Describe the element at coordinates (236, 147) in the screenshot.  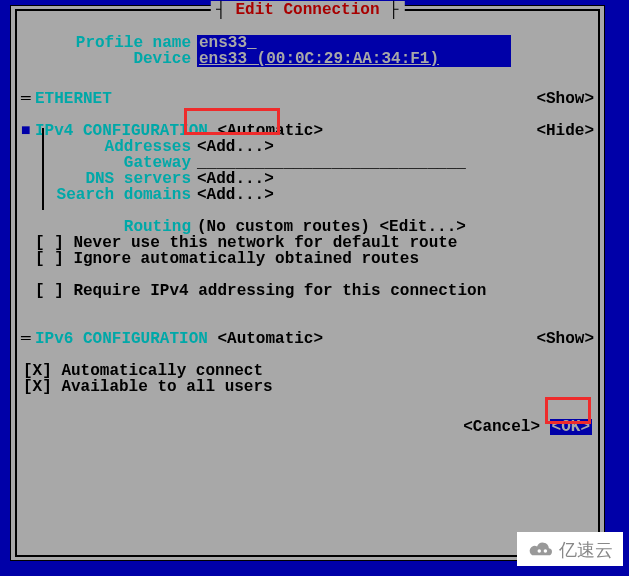
I see `ipv4-addresses-add: <Add...>` at that location.